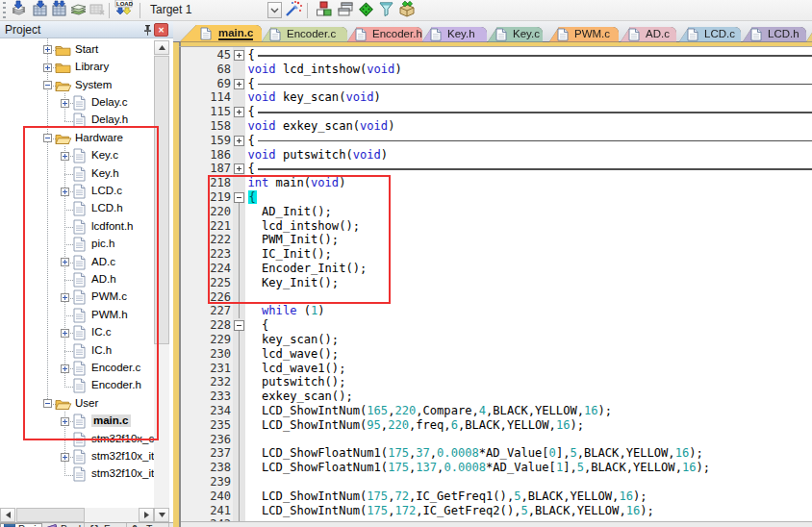 The width and height of the screenshot is (812, 527). I want to click on tree-horizontal-scrollbar, so click(77, 515).